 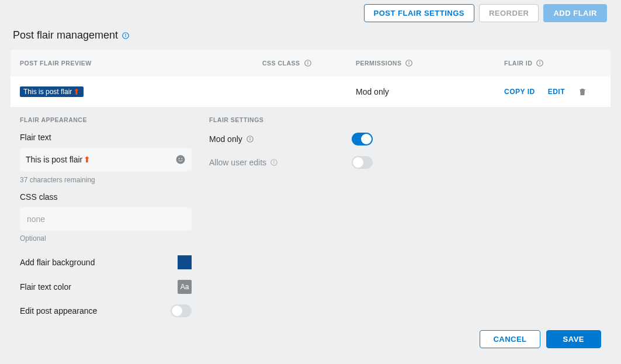 What do you see at coordinates (430, 92) in the screenshot?
I see `permissions-cell: Mod only` at bounding box center [430, 92].